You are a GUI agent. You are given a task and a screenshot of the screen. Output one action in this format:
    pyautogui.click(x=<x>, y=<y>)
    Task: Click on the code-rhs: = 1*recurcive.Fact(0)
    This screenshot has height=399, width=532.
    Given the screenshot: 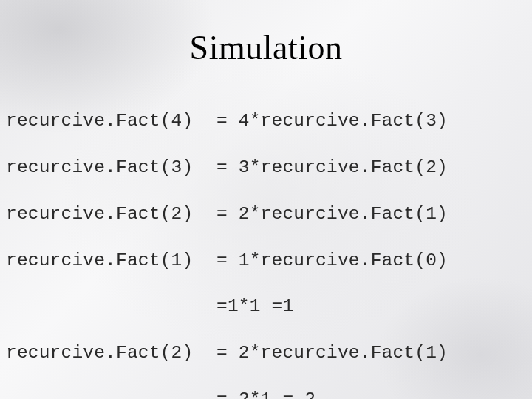 What is the action you would take?
    pyautogui.click(x=332, y=260)
    